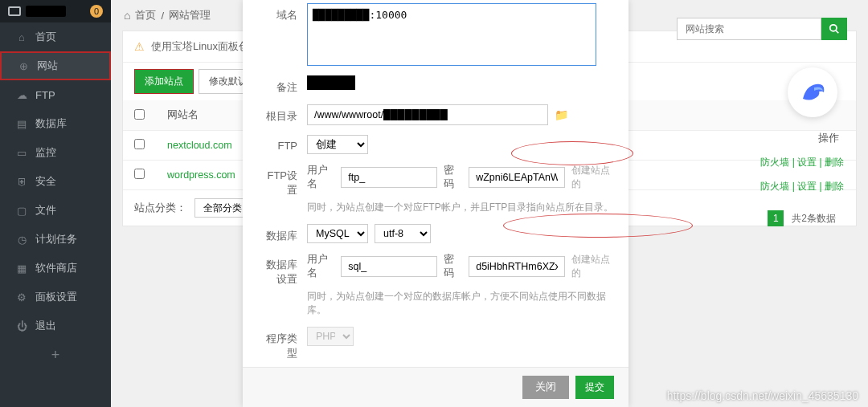 Image resolution: width=868 pixels, height=407 pixels. I want to click on prog-label: 程序类型, so click(282, 344).